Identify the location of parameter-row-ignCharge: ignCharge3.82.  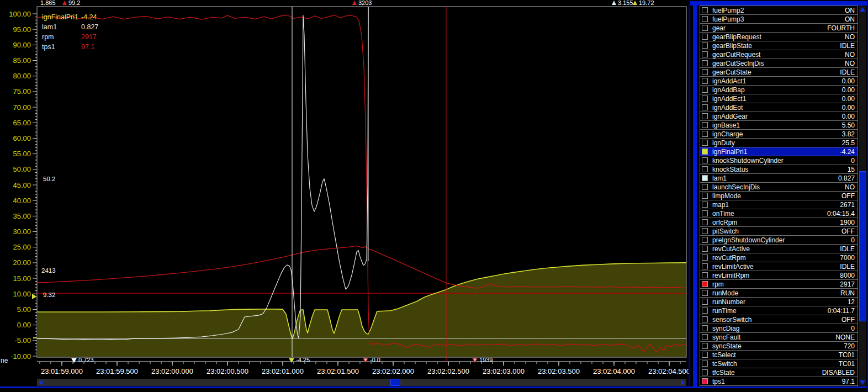
(779, 134).